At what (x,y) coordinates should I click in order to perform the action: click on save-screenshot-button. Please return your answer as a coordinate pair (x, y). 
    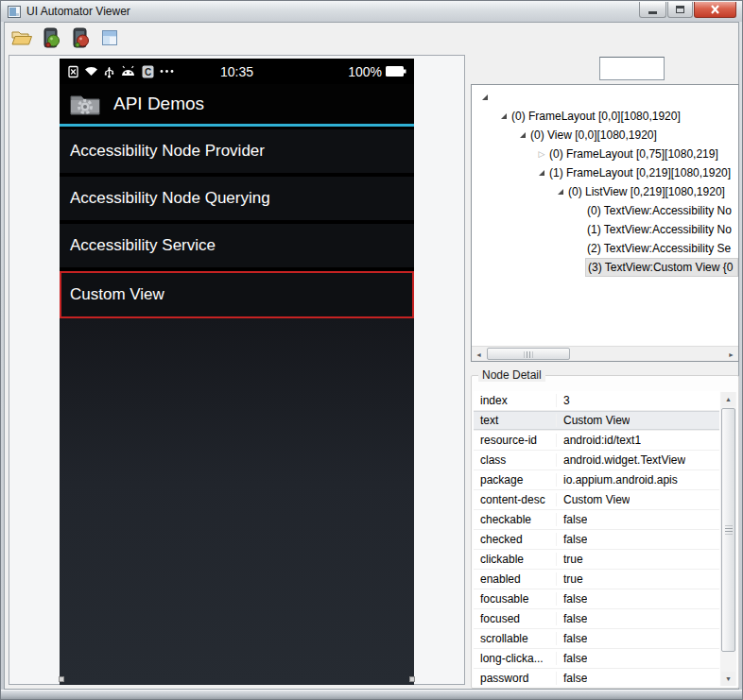
    Looking at the image, I should click on (110, 38).